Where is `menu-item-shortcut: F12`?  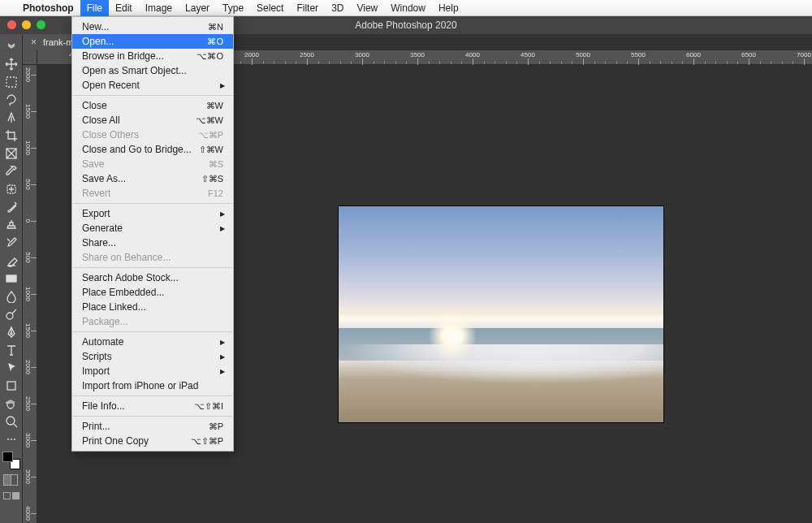 menu-item-shortcut: F12 is located at coordinates (216, 193).